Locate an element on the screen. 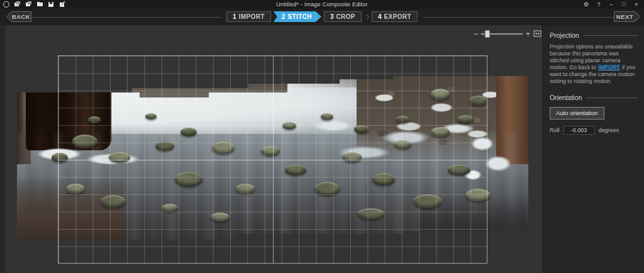  maximize-icon: □ is located at coordinates (624, 5).